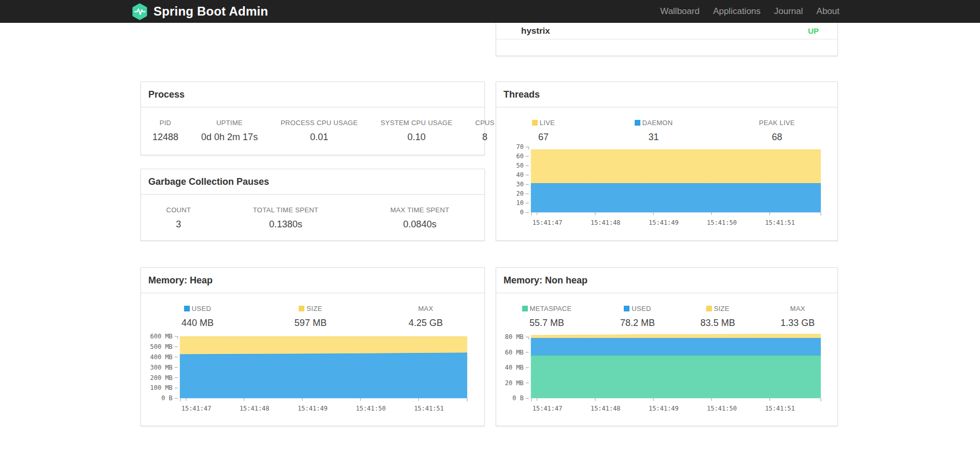  I want to click on stat-label: SYSTEM CPU USAGE, so click(416, 124).